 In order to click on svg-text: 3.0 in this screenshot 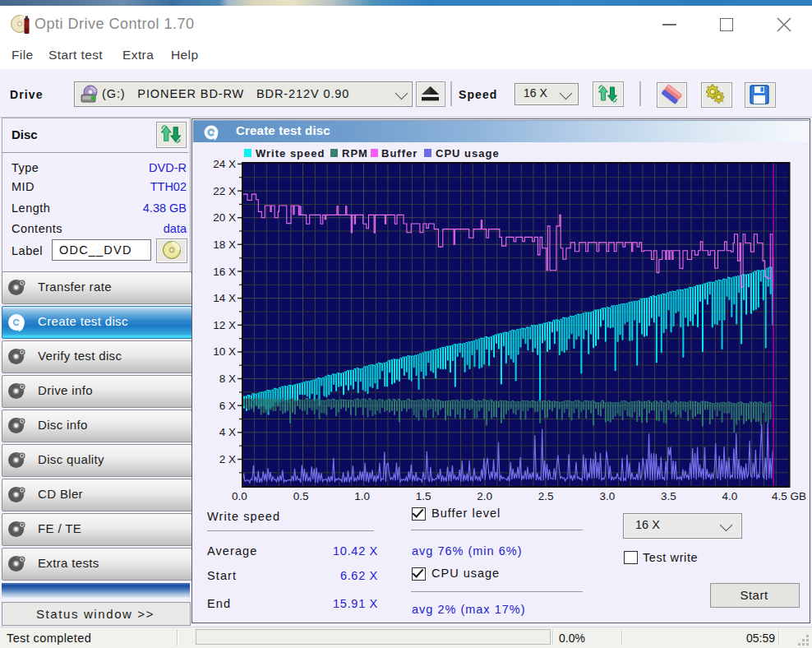, I will do `click(607, 497)`.